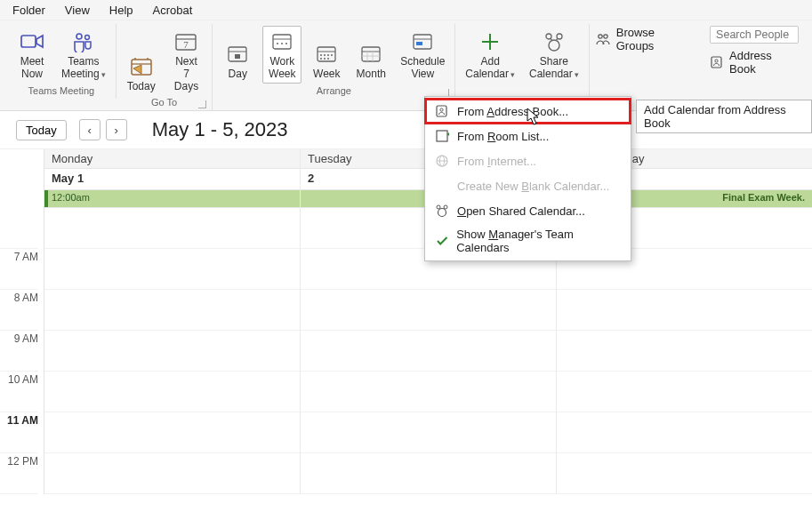 The width and height of the screenshot is (812, 512). What do you see at coordinates (528, 179) in the screenshot?
I see `add-calendar-dropdown: From Address Book... From Room List... F…` at bounding box center [528, 179].